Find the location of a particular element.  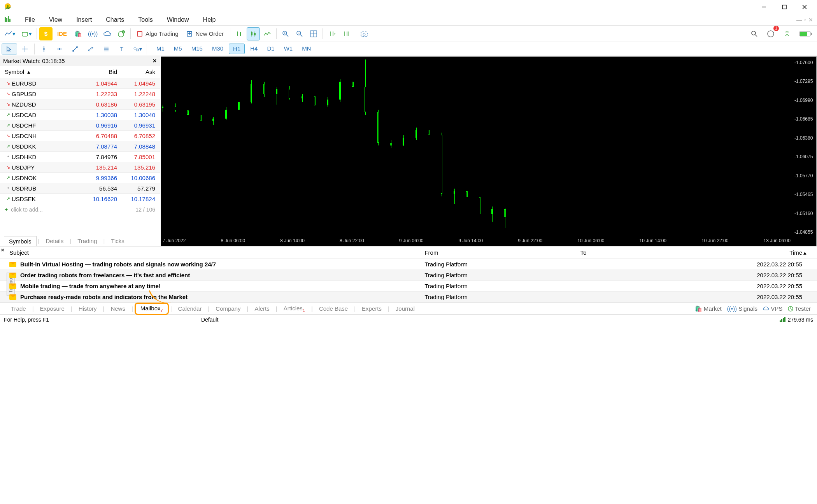

toolbox-tab-exposure: Exposure is located at coordinates (52, 309).